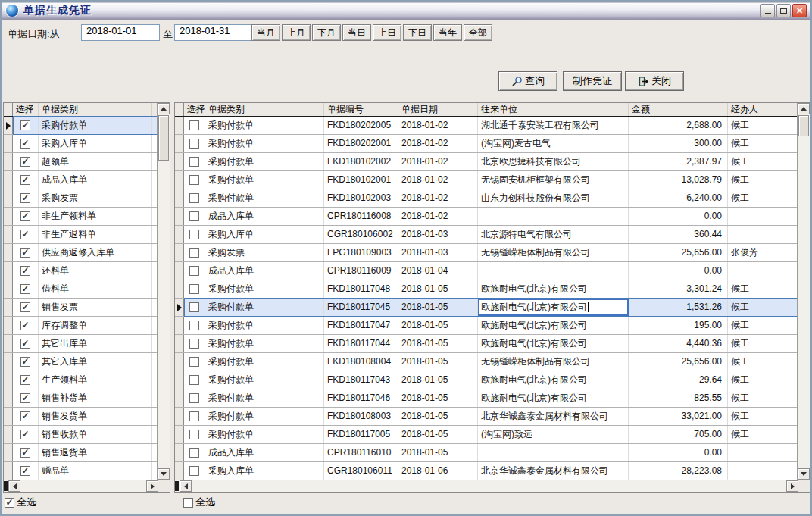 The height and width of the screenshot is (516, 812). I want to click on category-name-cell: 生产领料单, so click(95, 380).